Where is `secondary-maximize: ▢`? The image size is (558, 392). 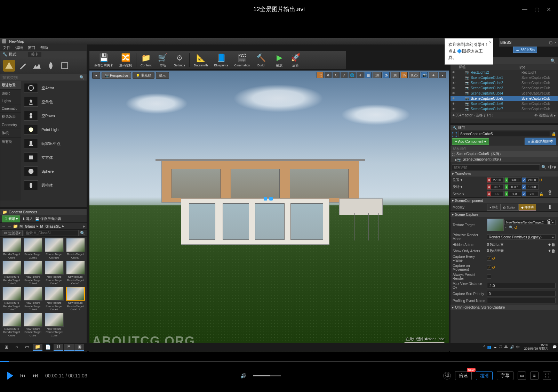
secondary-maximize: ▢ is located at coordinates (551, 42).